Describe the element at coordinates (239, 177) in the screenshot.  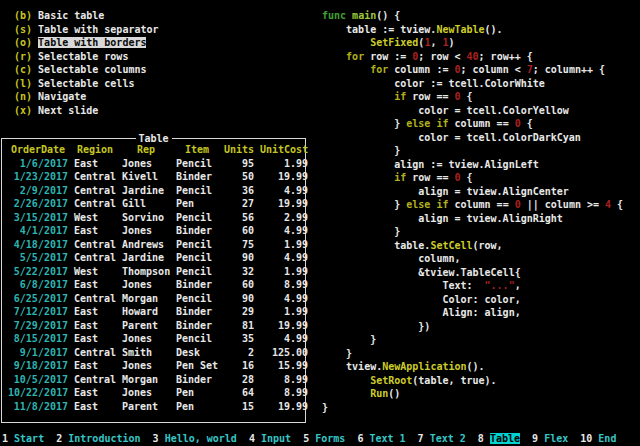
I see `table-cell: 50` at that location.